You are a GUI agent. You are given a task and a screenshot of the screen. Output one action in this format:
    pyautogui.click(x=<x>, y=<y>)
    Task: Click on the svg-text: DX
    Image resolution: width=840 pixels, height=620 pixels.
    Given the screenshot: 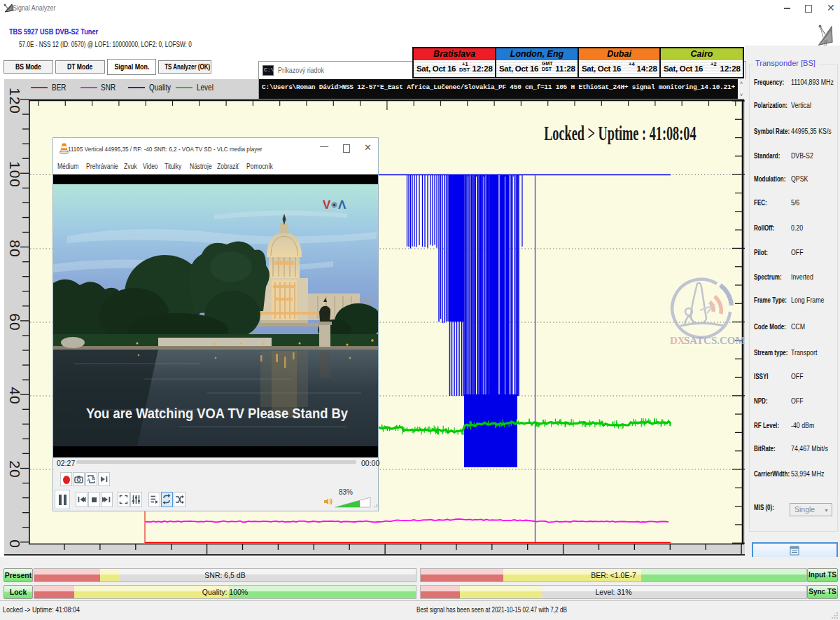 What is the action you would take?
    pyautogui.click(x=678, y=340)
    